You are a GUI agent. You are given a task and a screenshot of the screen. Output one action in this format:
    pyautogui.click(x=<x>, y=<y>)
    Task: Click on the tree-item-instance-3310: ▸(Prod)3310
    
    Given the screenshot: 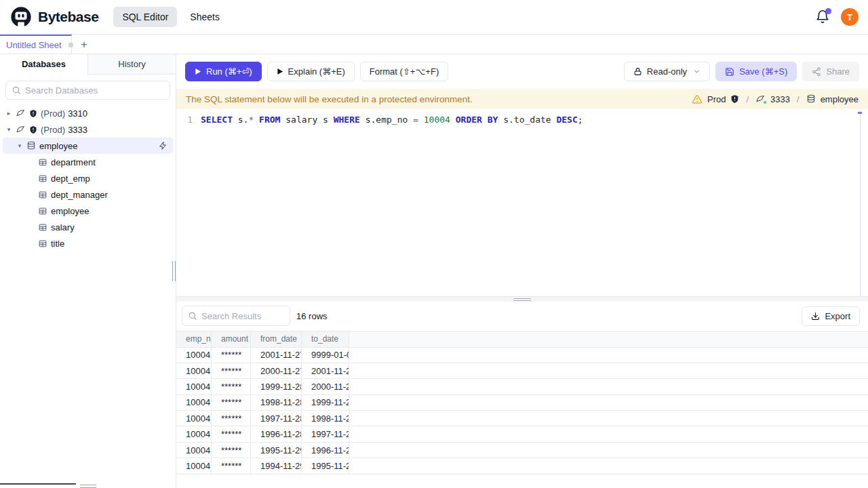 What is the action you would take?
    pyautogui.click(x=88, y=113)
    